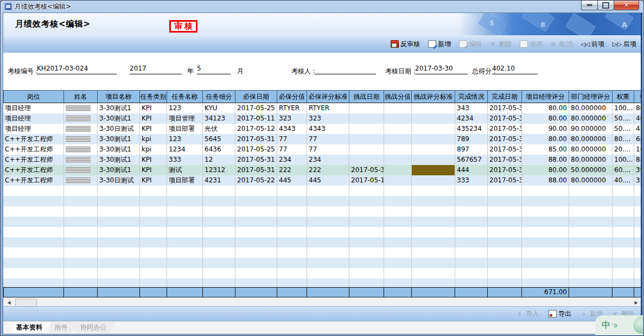 This screenshot has width=644, height=336. Describe the element at coordinates (256, 97) in the screenshot. I see `column-header-必保日期: 必保日期` at that location.